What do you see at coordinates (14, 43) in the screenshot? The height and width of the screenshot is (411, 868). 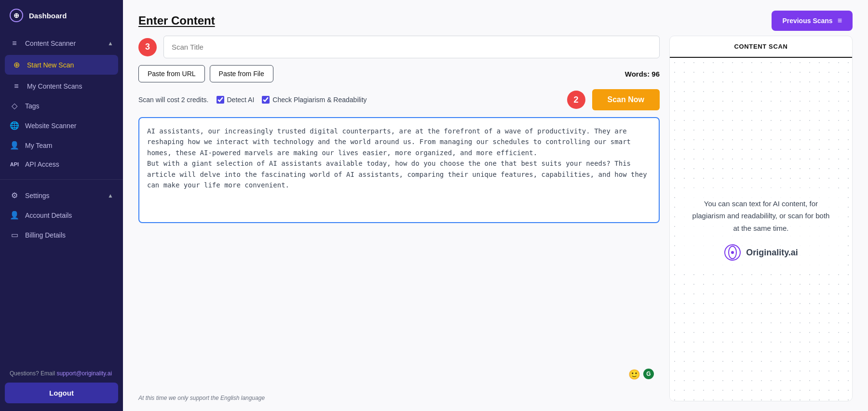 I see `content-scanner-icon: ≡` at bounding box center [14, 43].